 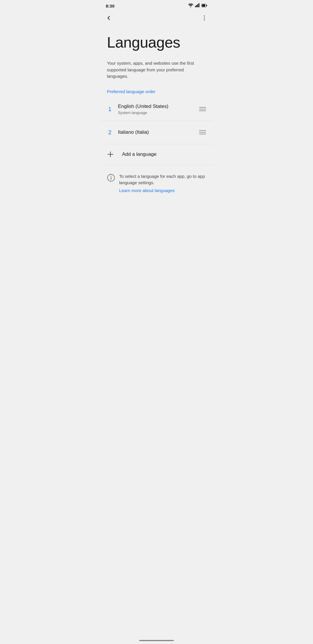 What do you see at coordinates (156, 42) in the screenshot?
I see `page-title: Languages` at bounding box center [156, 42].